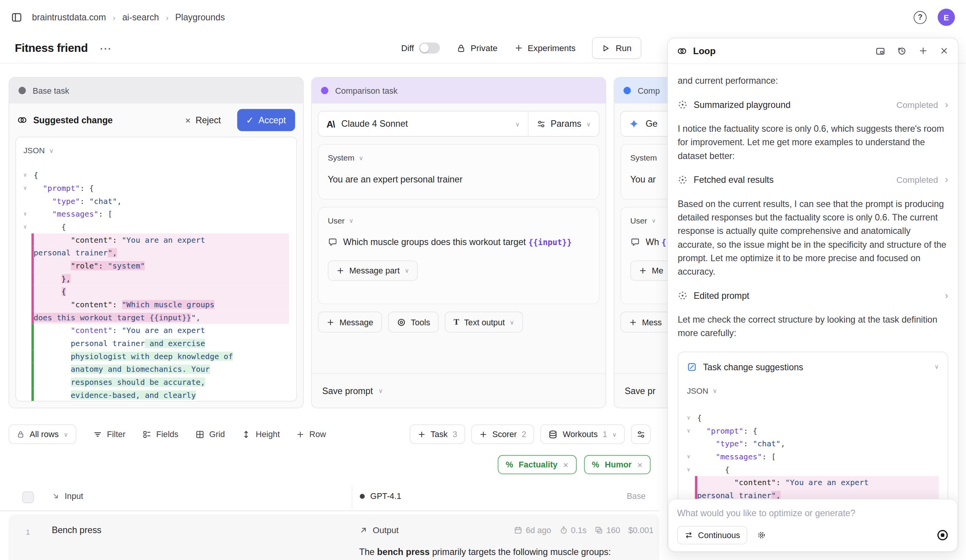 Image resolution: width=966 pixels, height=560 pixels. What do you see at coordinates (330, 511) in the screenshot?
I see `table-divider` at bounding box center [330, 511].